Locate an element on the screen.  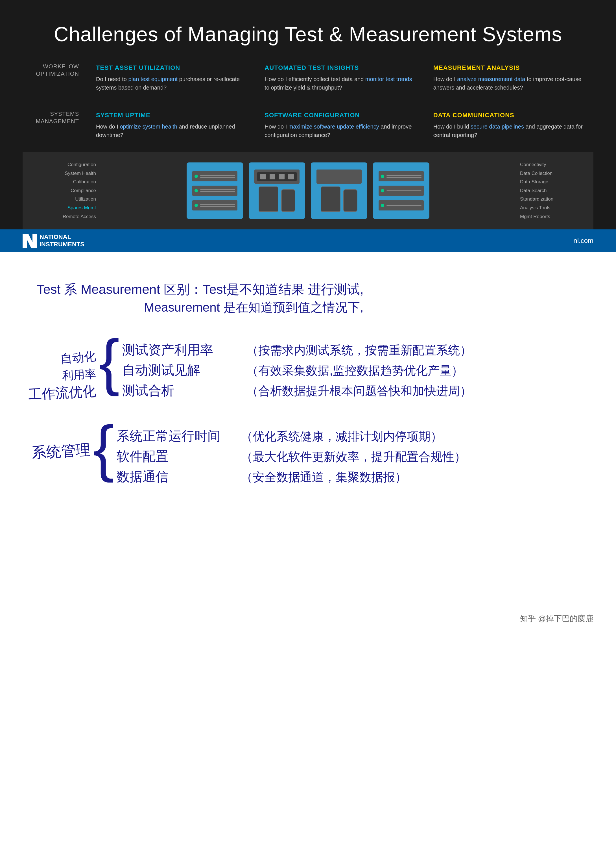
card-system-uptime: SYSTEM UPTIME How do I optimize system h… is located at coordinates (172, 126).